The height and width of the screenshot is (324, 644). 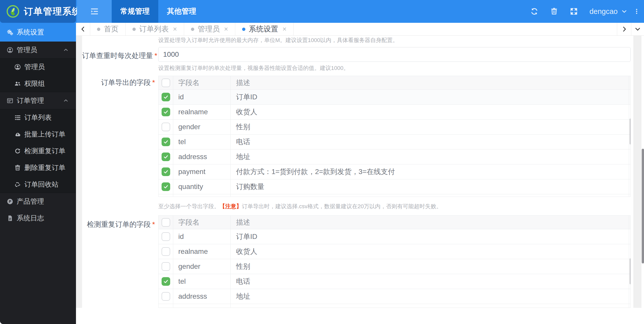 What do you see at coordinates (10, 202) in the screenshot?
I see `product-icon: P` at bounding box center [10, 202].